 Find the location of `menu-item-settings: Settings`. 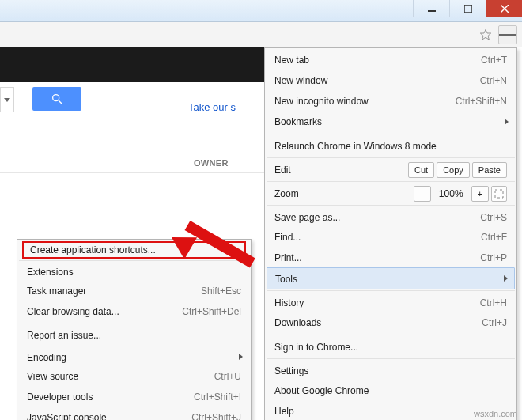

menu-item-settings: Settings is located at coordinates (391, 369).